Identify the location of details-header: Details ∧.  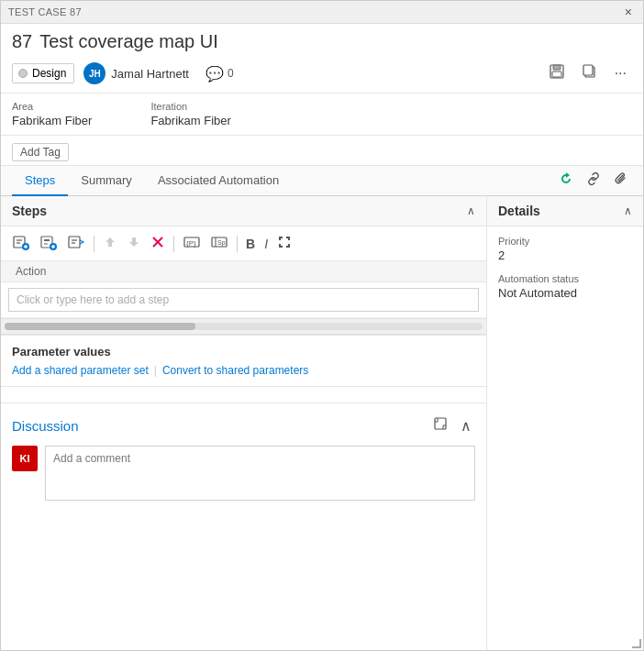
(565, 211).